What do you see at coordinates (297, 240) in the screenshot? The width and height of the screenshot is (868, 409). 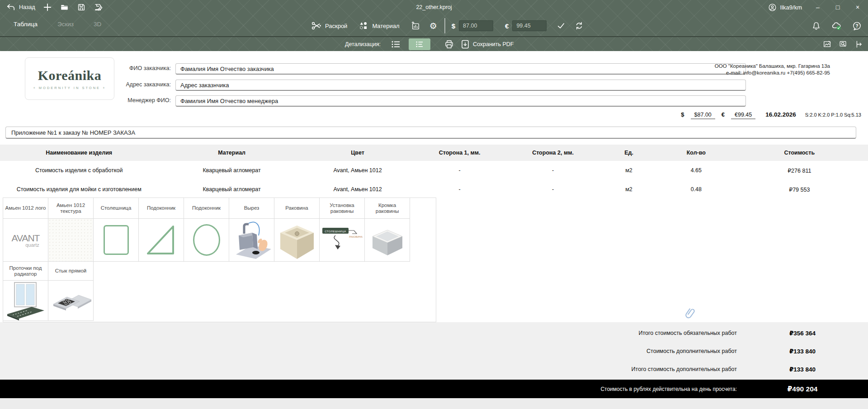 I see `thumb-sink` at bounding box center [297, 240].